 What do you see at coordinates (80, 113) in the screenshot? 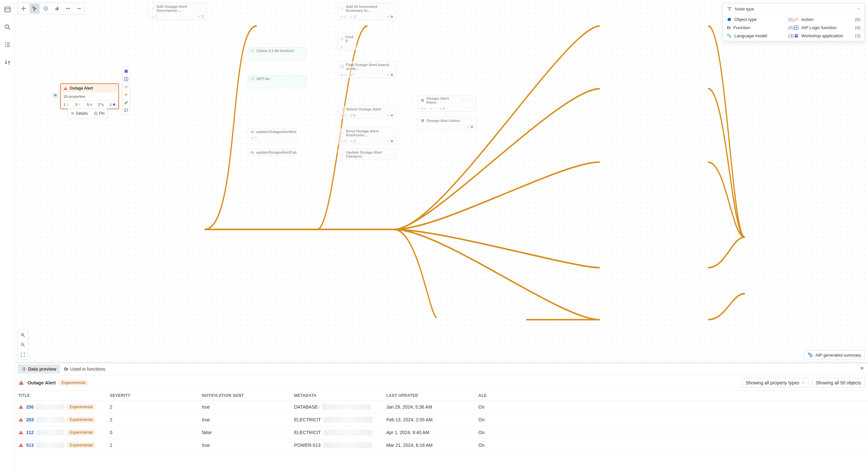
I see `details-button: Details` at bounding box center [80, 113].